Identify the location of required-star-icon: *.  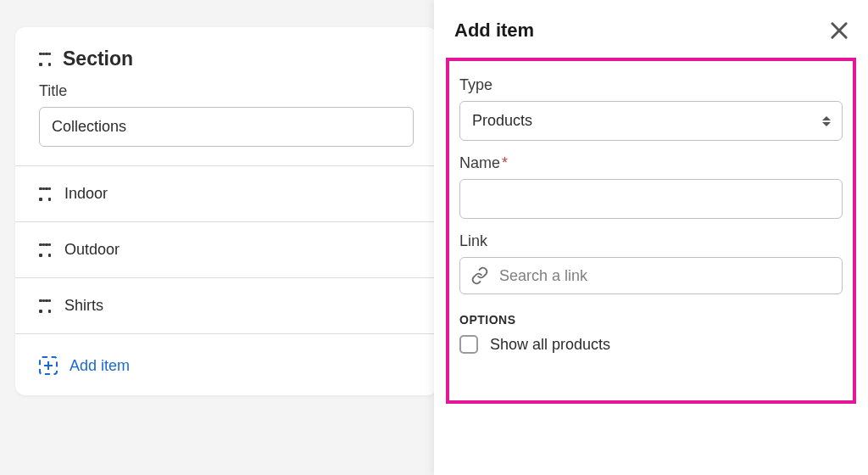
(505, 163).